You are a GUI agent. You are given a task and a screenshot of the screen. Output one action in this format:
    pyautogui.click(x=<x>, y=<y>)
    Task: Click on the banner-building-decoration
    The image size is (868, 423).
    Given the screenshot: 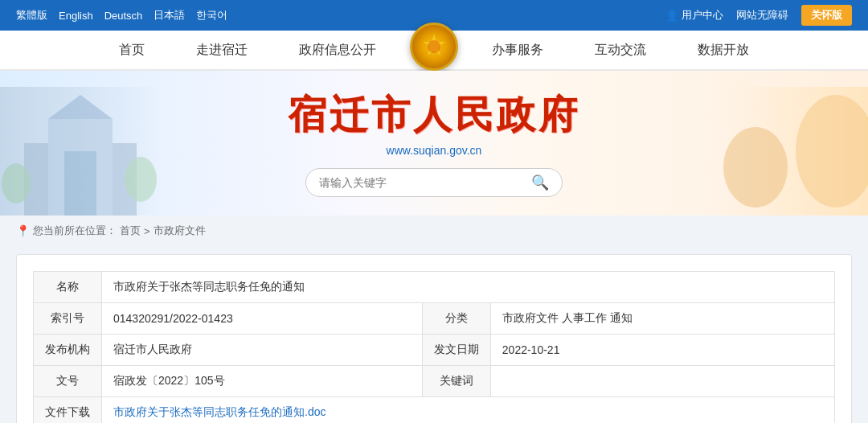 What is the action you would take?
    pyautogui.click(x=80, y=151)
    